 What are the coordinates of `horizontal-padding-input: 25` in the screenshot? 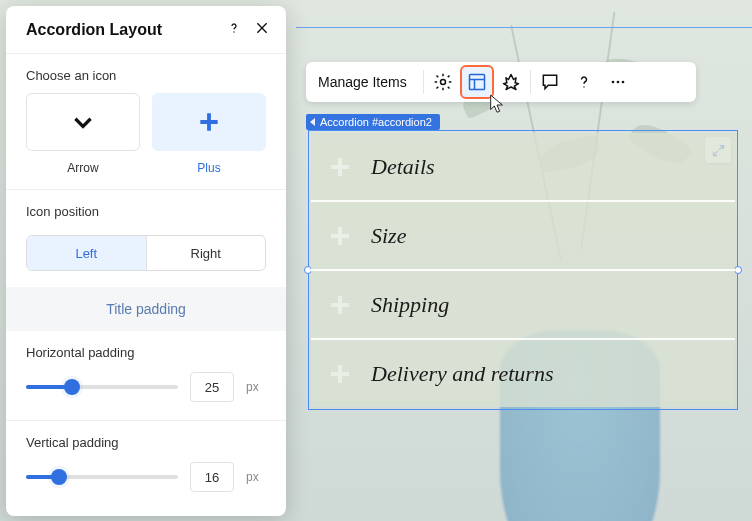 It's located at (212, 387).